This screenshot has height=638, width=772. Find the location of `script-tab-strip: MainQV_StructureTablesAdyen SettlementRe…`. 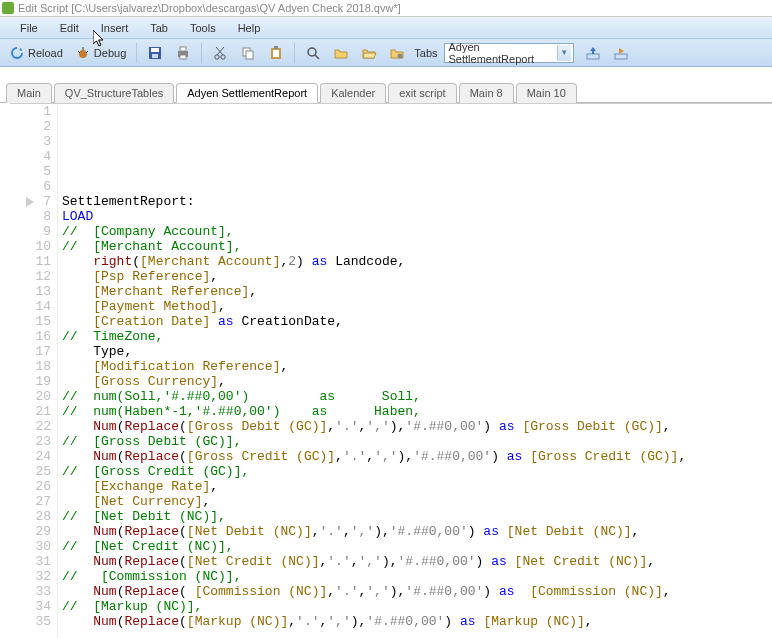

script-tab-strip: MainQV_StructureTablesAdyen SettlementRe… is located at coordinates (386, 92).